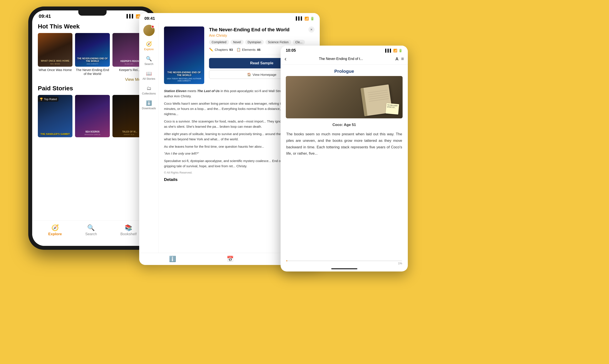 The image size is (609, 364). Describe the element at coordinates (305, 19) in the screenshot. I see `tablet-status-icons: ▌▌▌ 📶 🔋` at that location.